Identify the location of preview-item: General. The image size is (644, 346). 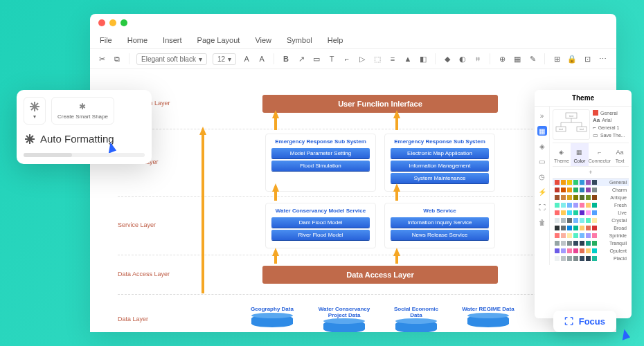
(611, 113).